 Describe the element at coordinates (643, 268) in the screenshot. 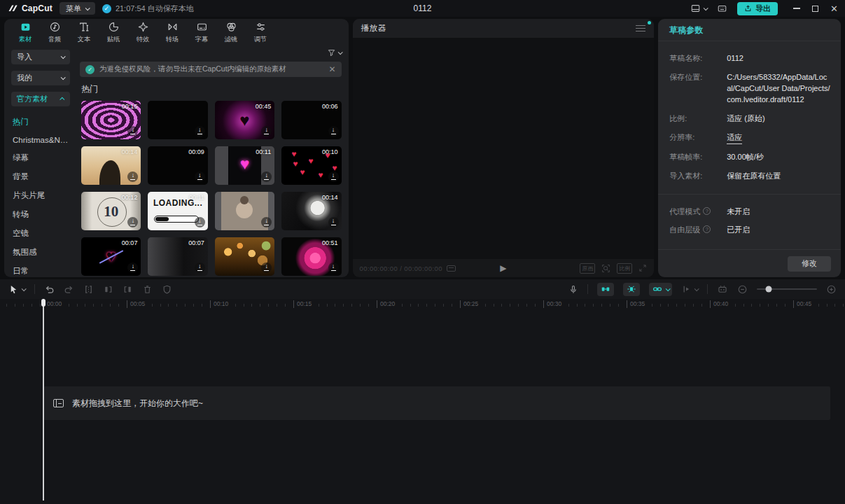

I see `fullscreen-icon` at that location.